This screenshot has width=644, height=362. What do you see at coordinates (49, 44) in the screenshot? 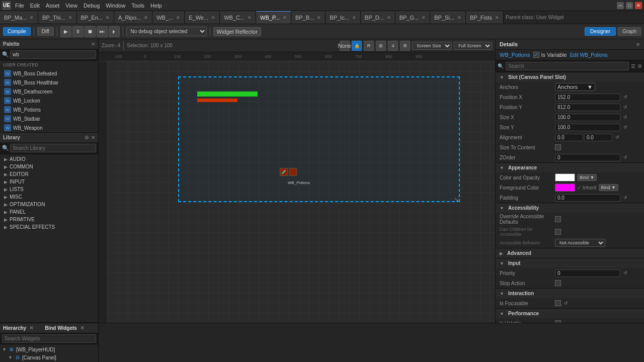
I see `palette-header: Palette ✕` at bounding box center [49, 44].